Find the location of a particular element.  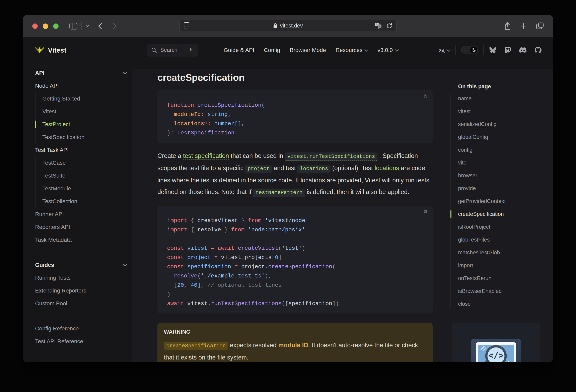

warning-text: createSpecification expects resolved mod… is located at coordinates (295, 351).